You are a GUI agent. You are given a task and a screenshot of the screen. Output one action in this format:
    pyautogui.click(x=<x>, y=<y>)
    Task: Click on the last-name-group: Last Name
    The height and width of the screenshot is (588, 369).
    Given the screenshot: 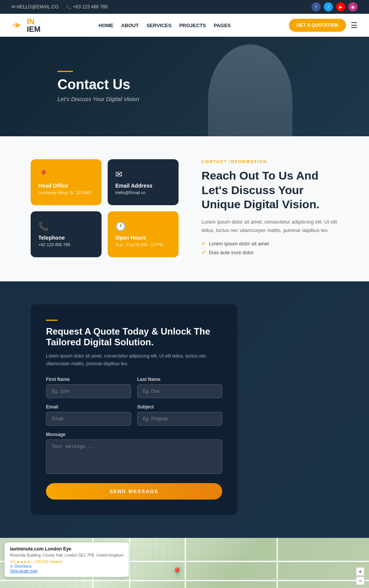 What is the action you would take?
    pyautogui.click(x=180, y=387)
    